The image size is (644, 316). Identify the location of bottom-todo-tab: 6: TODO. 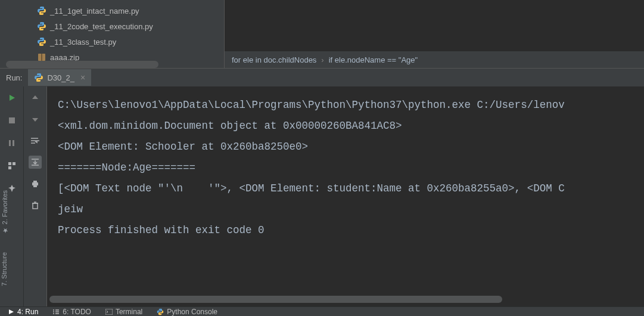
(71, 312).